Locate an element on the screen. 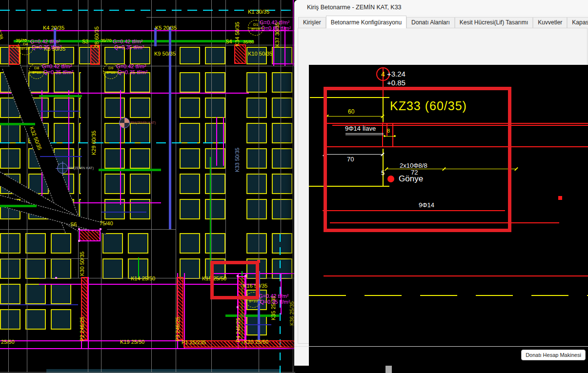  beam-label: S6 is located at coordinates (73, 224).